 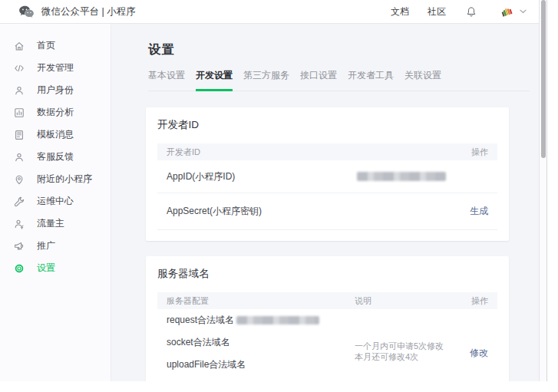 What do you see at coordinates (51, 224) in the screenshot?
I see `sidebar-item-label: 流量主` at bounding box center [51, 224].